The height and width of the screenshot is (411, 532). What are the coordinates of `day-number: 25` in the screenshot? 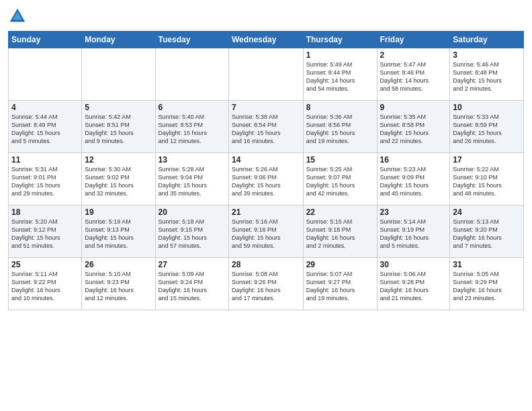 It's located at (45, 265).